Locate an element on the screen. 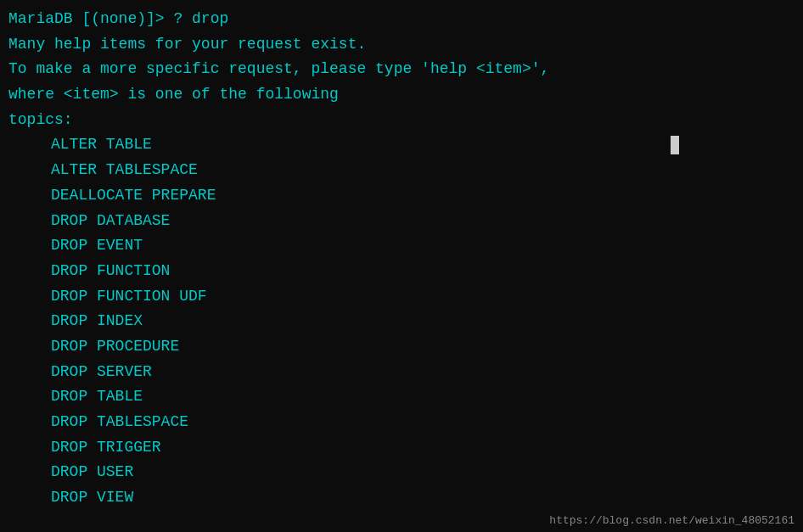 Image resolution: width=803 pixels, height=532 pixels. topic-item: DROP PROCEDURE is located at coordinates (402, 347).